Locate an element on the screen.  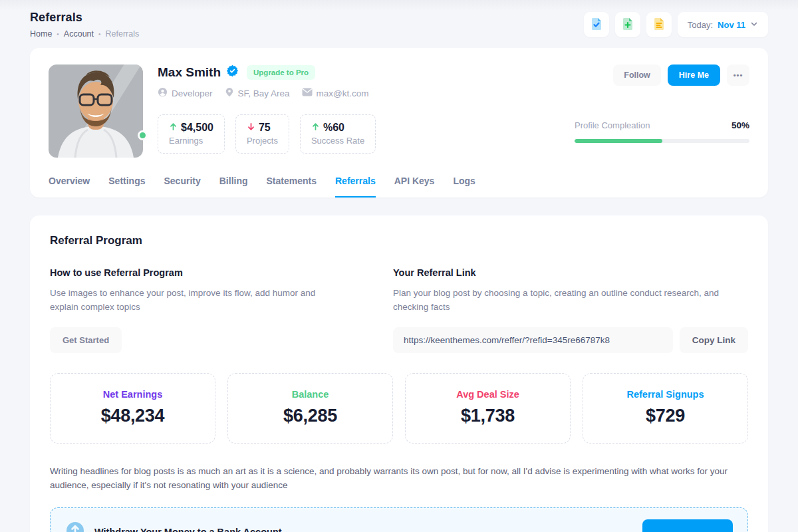
section-title: Referral Program is located at coordinates (399, 241).